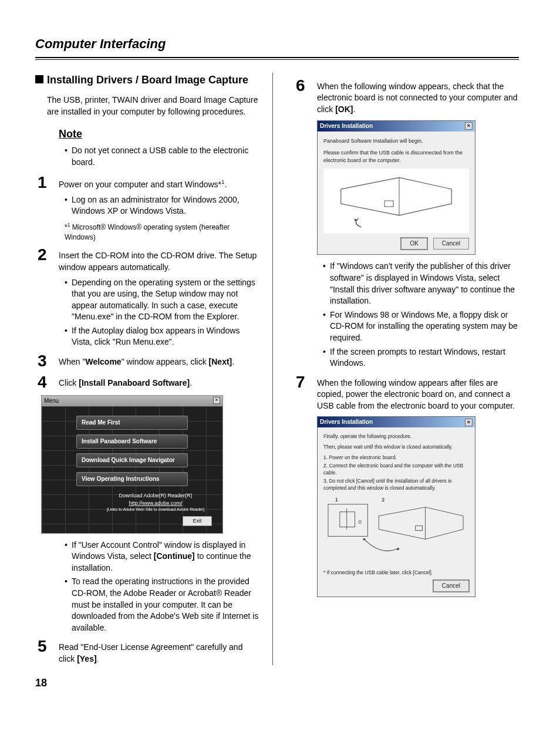 Image resolution: width=560 pixels, height=748 pixels. What do you see at coordinates (148, 382) in the screenshot?
I see `step-4: 4 Click [Install Panaboard Software].` at bounding box center [148, 382].